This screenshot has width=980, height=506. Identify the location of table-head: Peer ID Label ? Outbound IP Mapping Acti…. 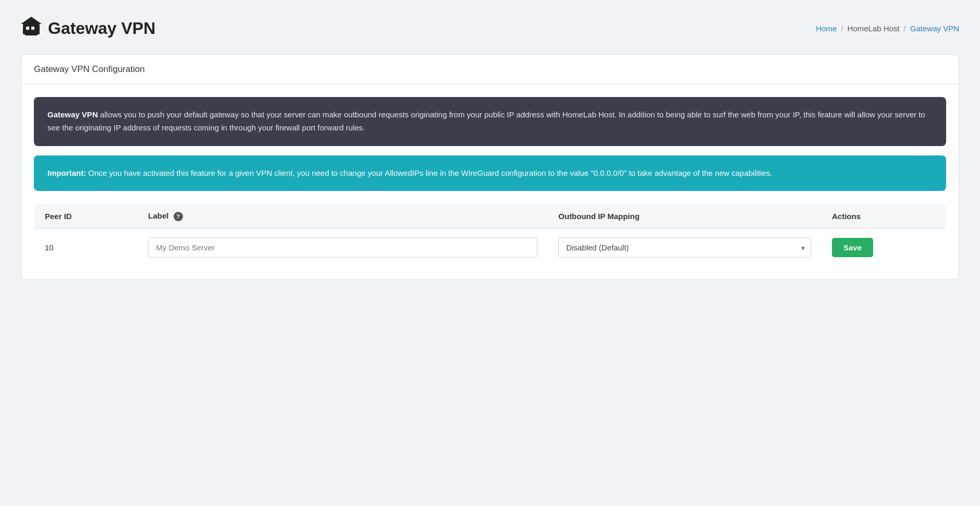
(490, 216).